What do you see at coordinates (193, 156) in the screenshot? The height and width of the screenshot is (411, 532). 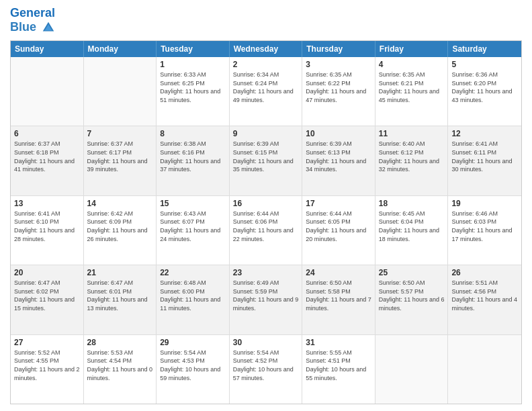 I see `cell-info: Sunrise: 6:38 AMSunset: 6:16 PMDaylight:…` at bounding box center [193, 156].